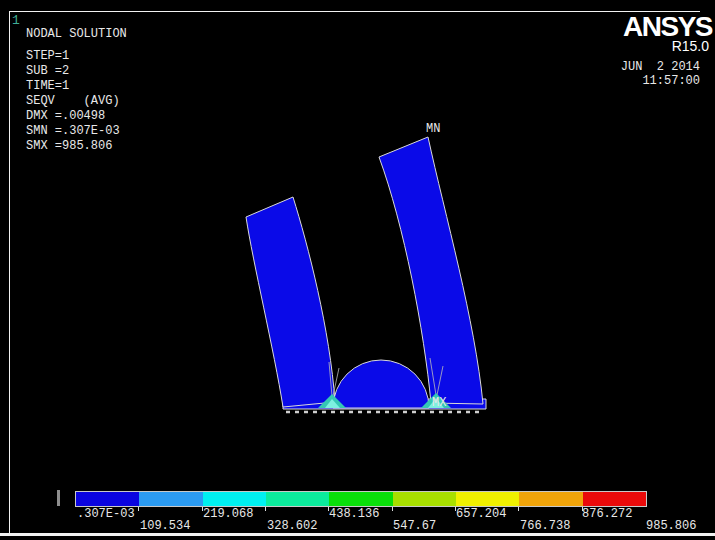 This screenshot has height=540, width=715. Describe the element at coordinates (439, 403) in the screenshot. I see `max-node-label: MX` at that location.